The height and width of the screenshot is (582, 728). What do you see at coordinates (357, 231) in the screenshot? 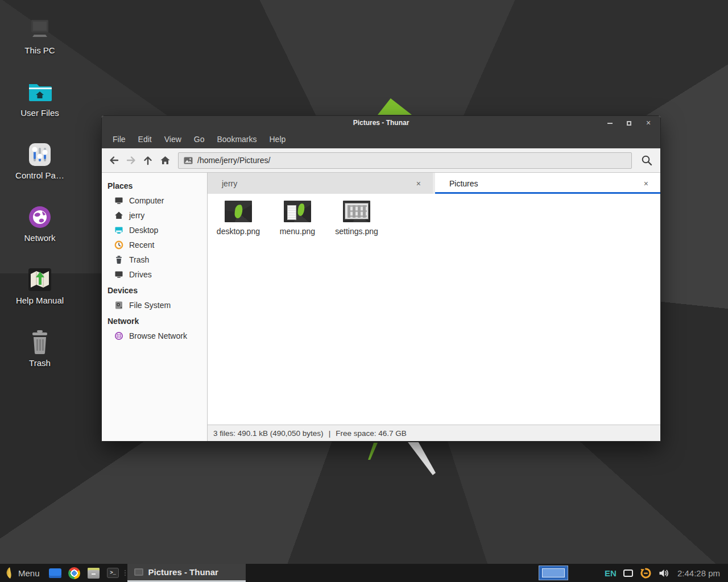
I see `file-name: settings.png` at bounding box center [357, 231].